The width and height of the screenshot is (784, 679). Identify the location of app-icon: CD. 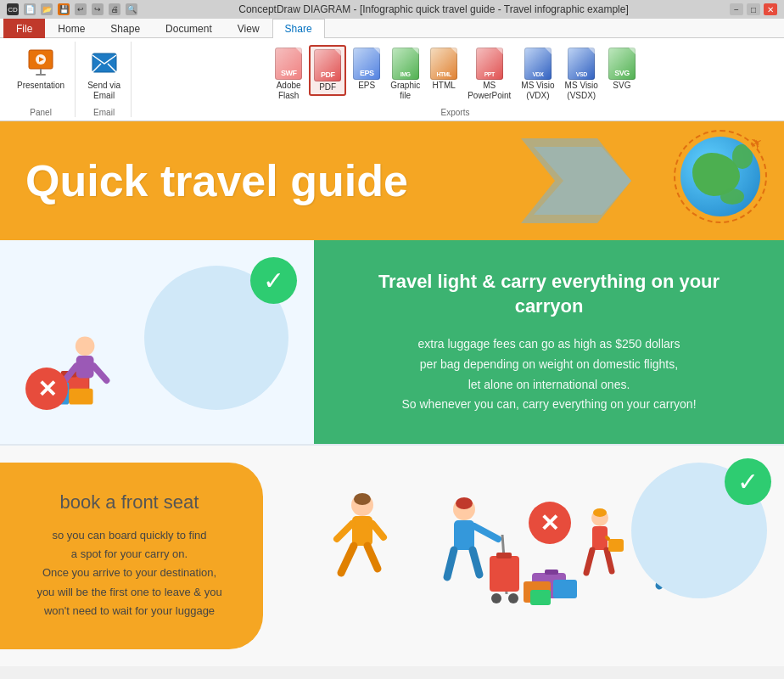
(13, 9).